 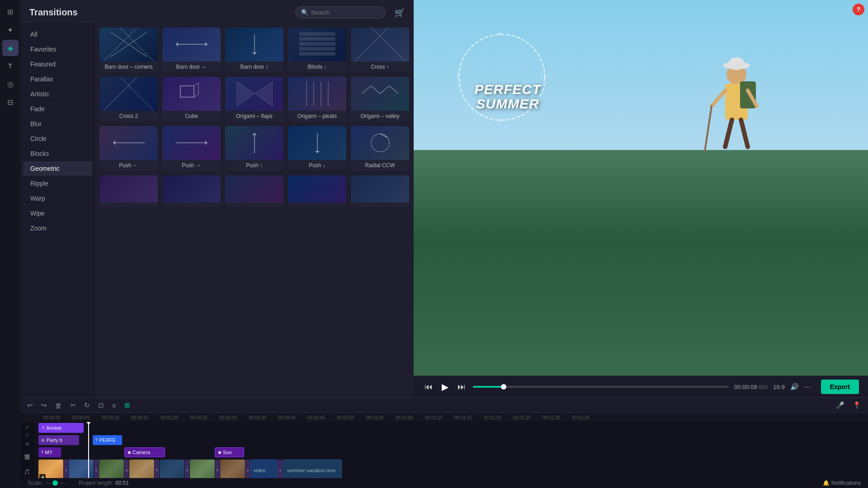 What do you see at coordinates (27, 457) in the screenshot?
I see `track-control-video: 🎬` at bounding box center [27, 457].